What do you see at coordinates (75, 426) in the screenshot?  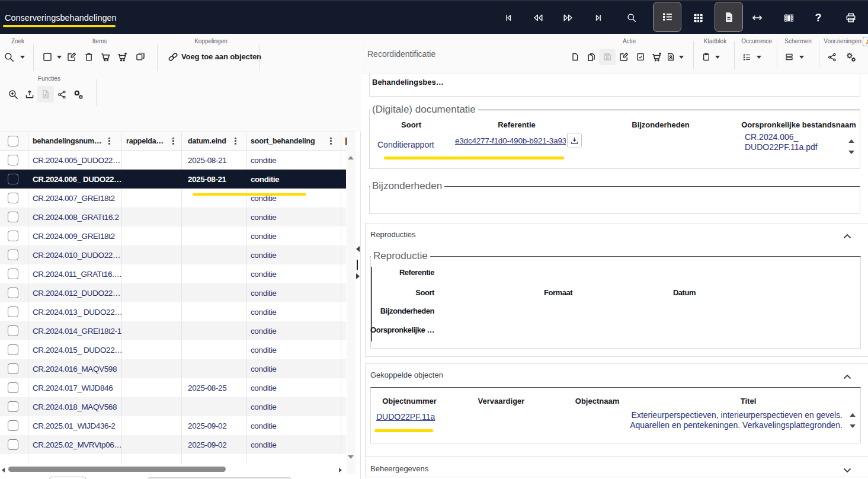 I see `cell-behandelingsnummer: CR.2025.01_WIJD436-2` at bounding box center [75, 426].